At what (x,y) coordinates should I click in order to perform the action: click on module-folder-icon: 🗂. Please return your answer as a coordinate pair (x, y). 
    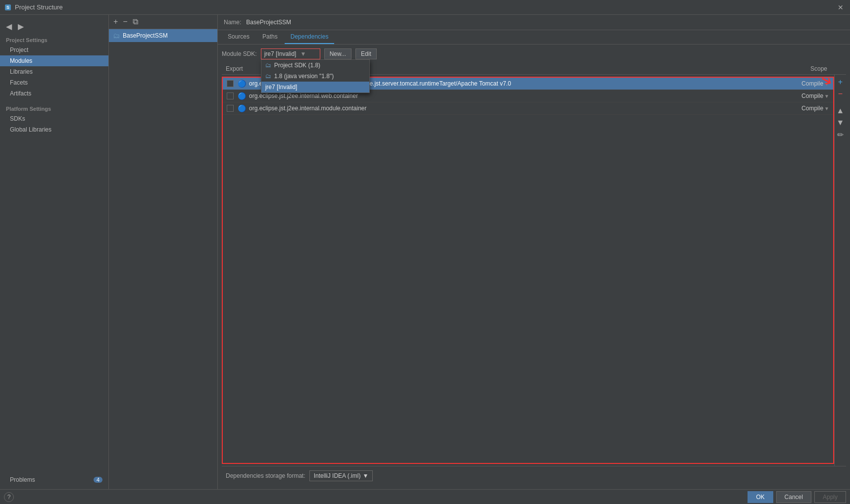
    Looking at the image, I should click on (116, 36).